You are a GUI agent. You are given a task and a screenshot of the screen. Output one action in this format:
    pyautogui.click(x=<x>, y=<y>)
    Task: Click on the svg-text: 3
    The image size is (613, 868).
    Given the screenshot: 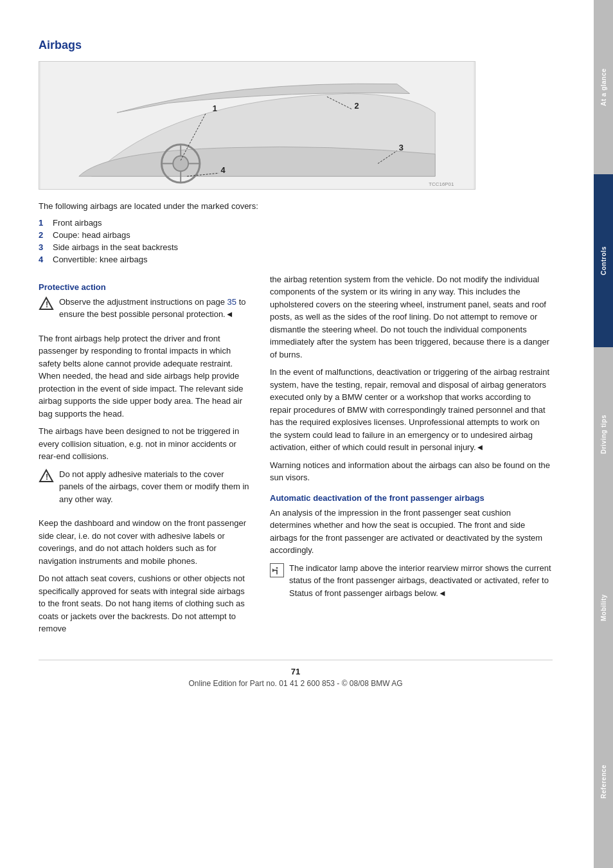 What is the action you would take?
    pyautogui.click(x=401, y=148)
    